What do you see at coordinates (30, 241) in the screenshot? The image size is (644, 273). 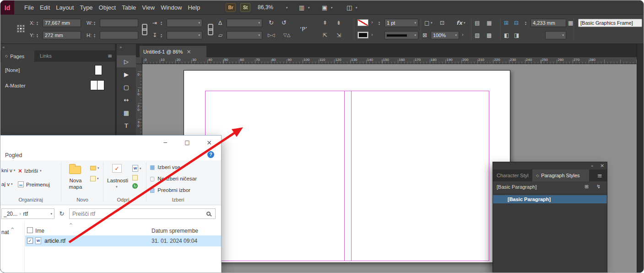 I see `file-checkbox-checked: ✓` at bounding box center [30, 241].